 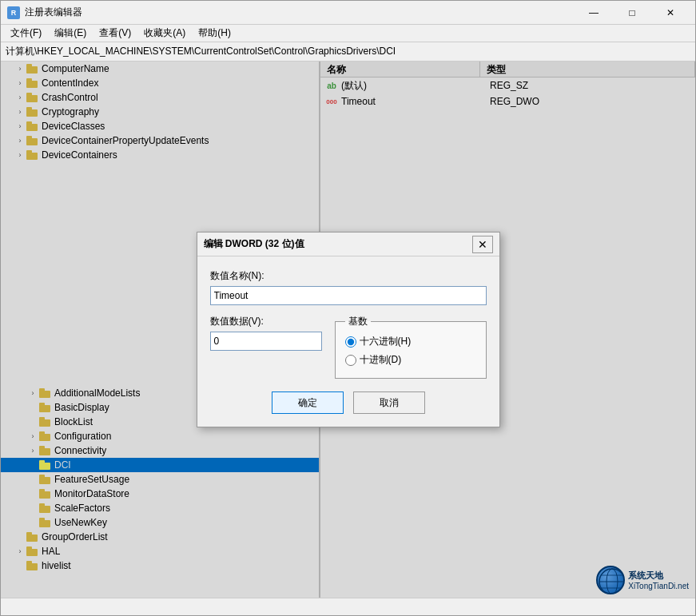 What do you see at coordinates (411, 342) in the screenshot?
I see `hex-radio-row: 十六进制(H)` at bounding box center [411, 342].